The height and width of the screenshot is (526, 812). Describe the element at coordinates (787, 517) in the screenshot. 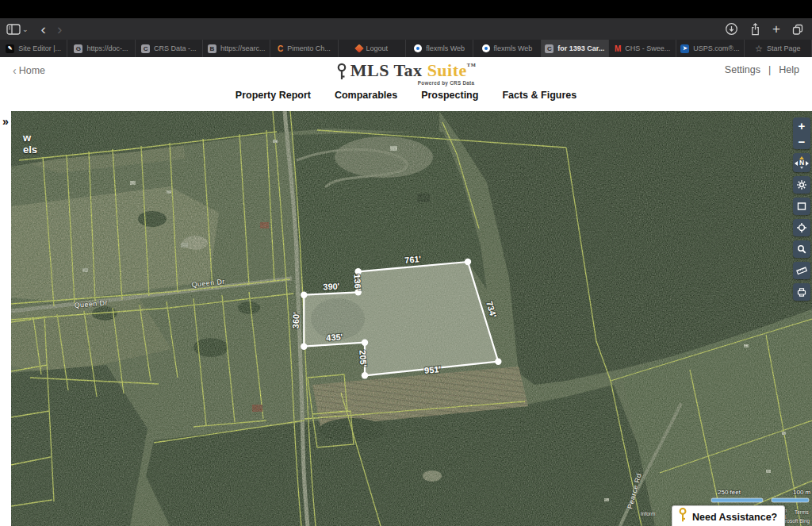

I see `assistance-menu-dots: ⋮` at that location.